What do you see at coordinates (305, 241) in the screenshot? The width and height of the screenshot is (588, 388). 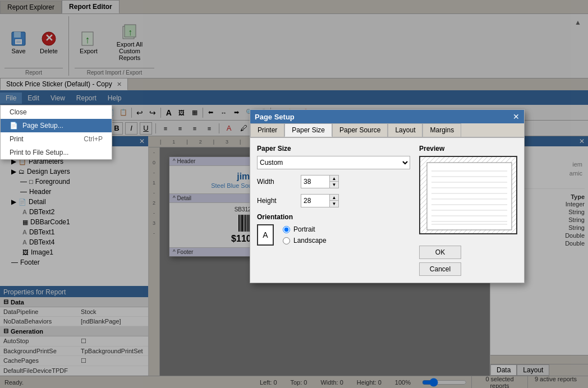 I see `landscape-radio-row: Landscape` at bounding box center [305, 241].